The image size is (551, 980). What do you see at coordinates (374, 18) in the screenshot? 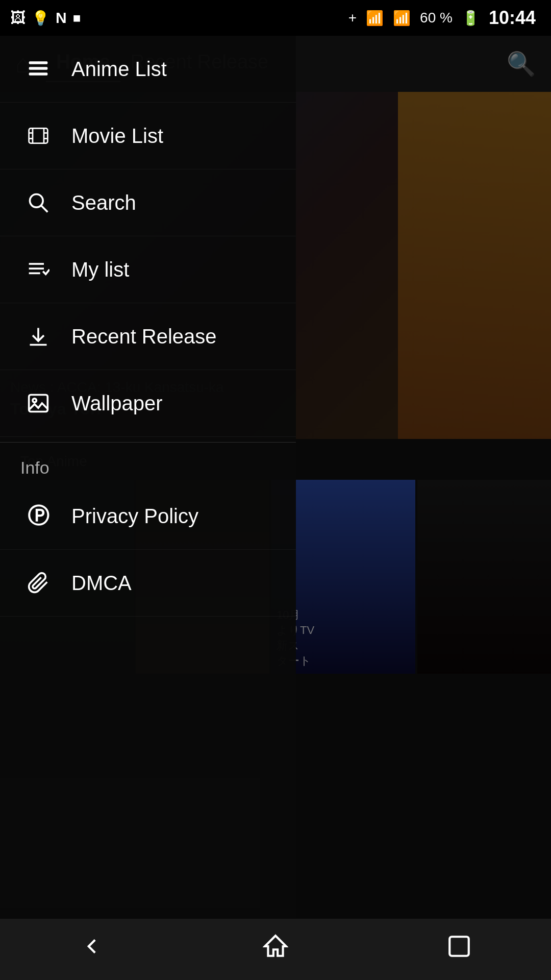
I see `wifi-icon: 📶` at bounding box center [374, 18].